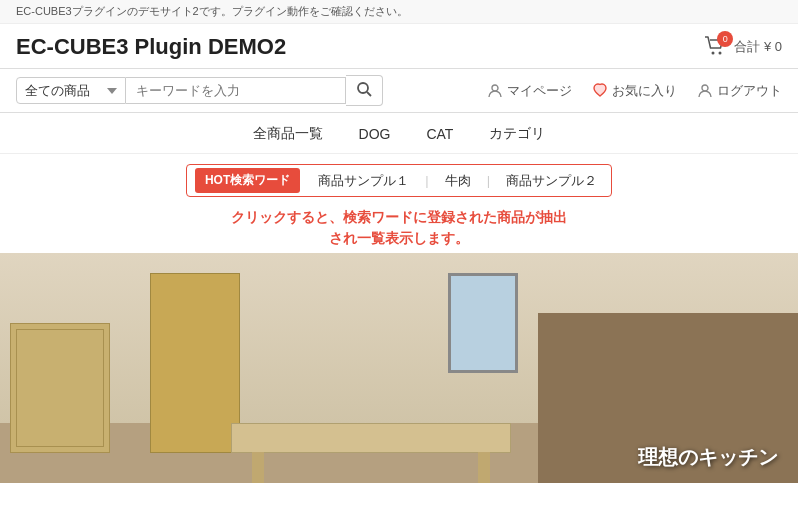 Image resolution: width=798 pixels, height=520 pixels. Describe the element at coordinates (758, 47) in the screenshot. I see `cart-total: 合計 ¥ 0` at that location.